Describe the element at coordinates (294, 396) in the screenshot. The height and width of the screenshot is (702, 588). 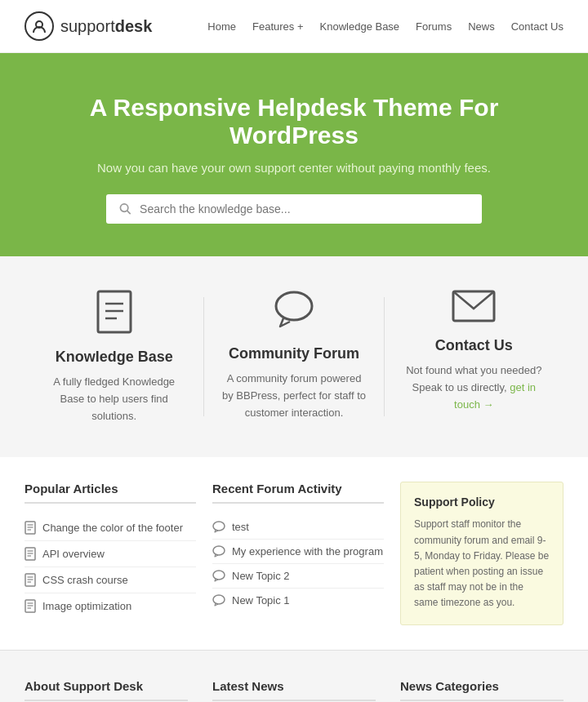
I see `feature-forum-desc: A community forum powered by BBPress, pe…` at that location.